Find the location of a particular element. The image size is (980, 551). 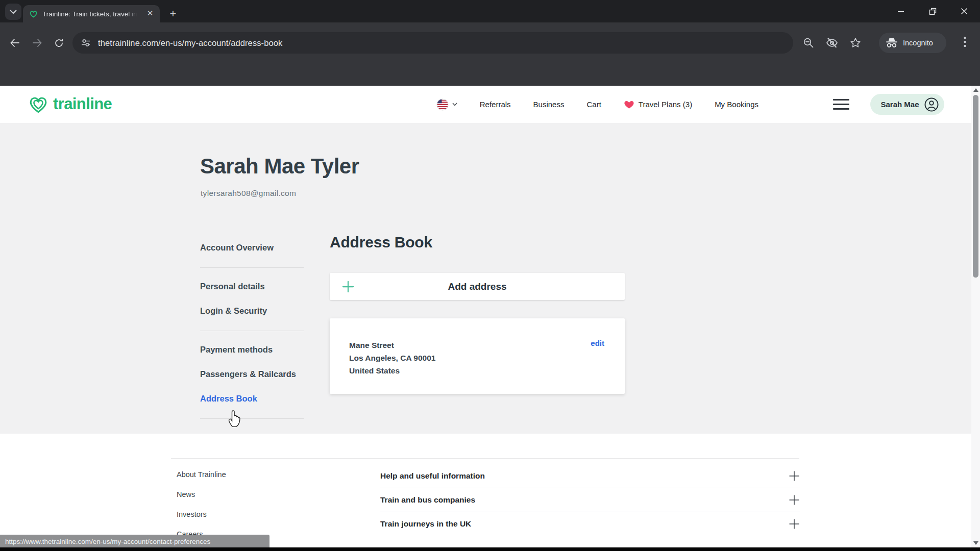

account-holder-name: Sarah Mae Tyler is located at coordinates (280, 166).